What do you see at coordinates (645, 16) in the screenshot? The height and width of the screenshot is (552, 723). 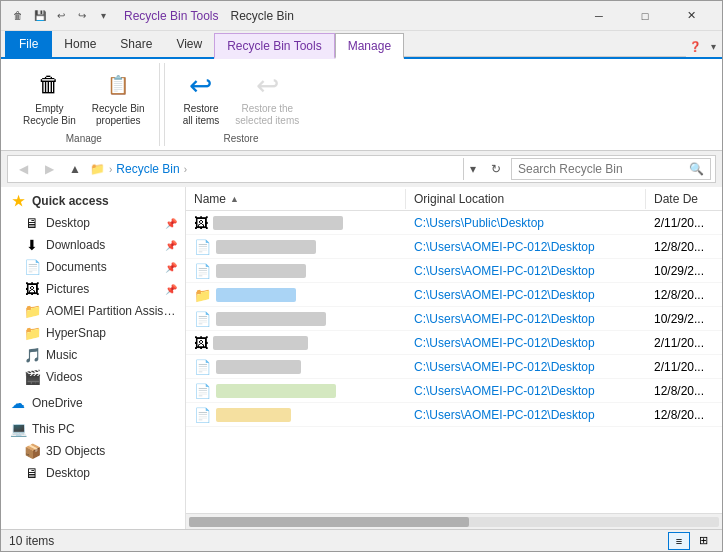 I see `maximize-button: □` at bounding box center [645, 16].